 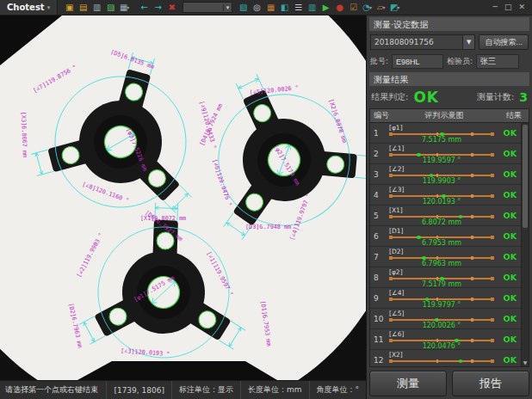 What do you see at coordinates (380, 360) in the screenshot?
I see `row-number: 12` at bounding box center [380, 360].